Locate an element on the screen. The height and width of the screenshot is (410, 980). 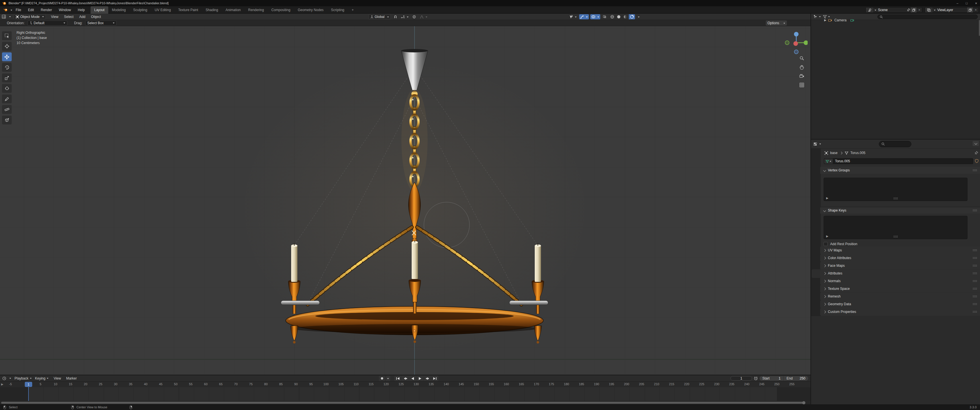
ruler-tick: 250 is located at coordinates (777, 384).